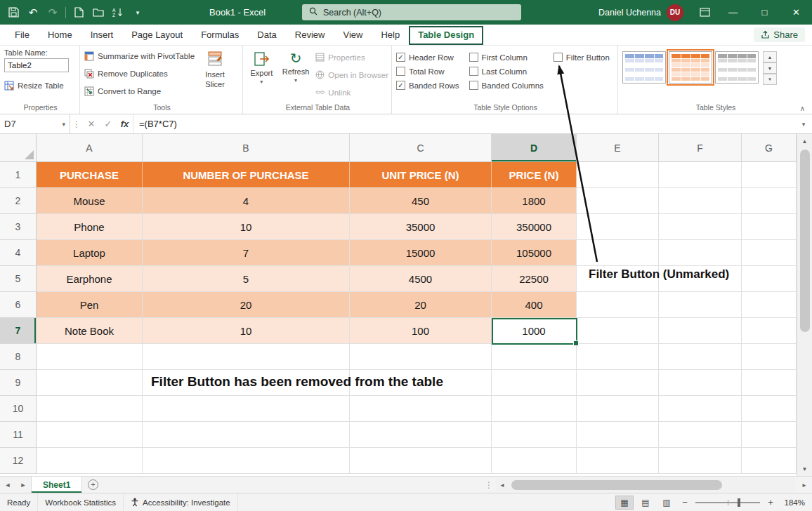 The height and width of the screenshot is (511, 812). What do you see at coordinates (700, 409) in the screenshot?
I see `cell-F10` at bounding box center [700, 409].